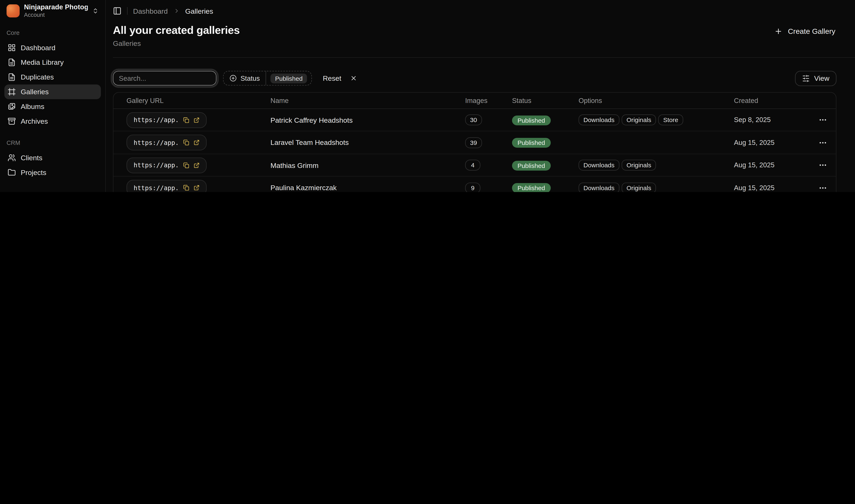 The height and width of the screenshot is (504, 855). Describe the element at coordinates (53, 96) in the screenshot. I see `sidebar: Ninjaparade Photogra... Account Core Das…` at that location.